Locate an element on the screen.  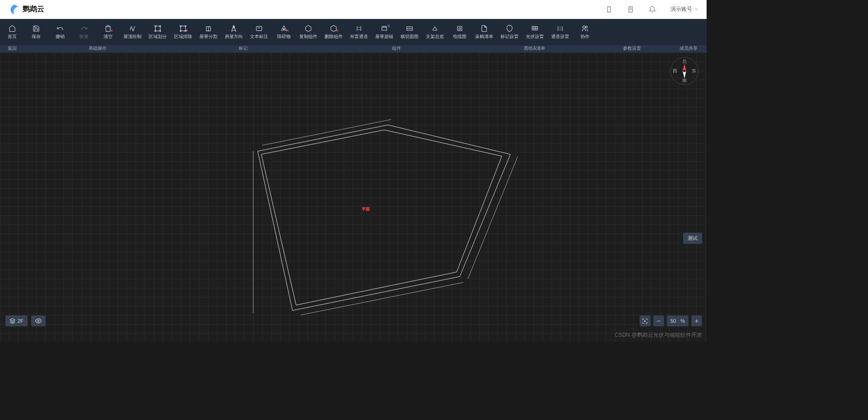
save-icon is located at coordinates (36, 29).